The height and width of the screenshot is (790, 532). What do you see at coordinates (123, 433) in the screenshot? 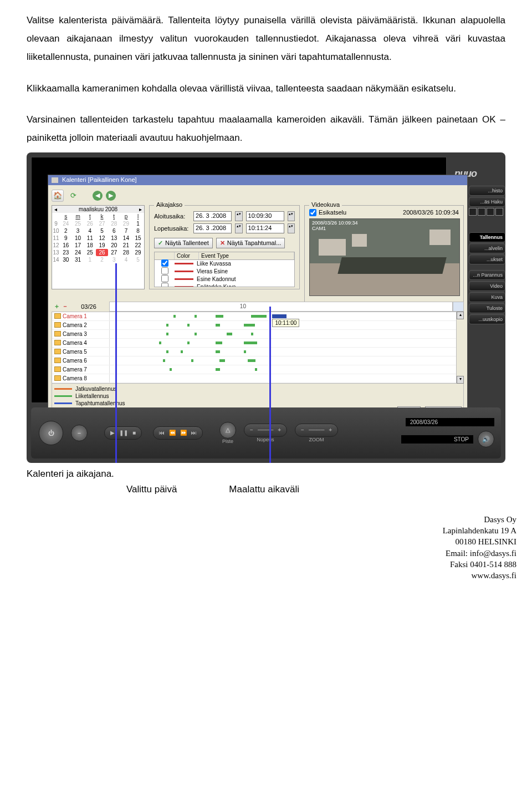
I see `playback-pill: ▶ ❚❚ ■` at bounding box center [123, 433].